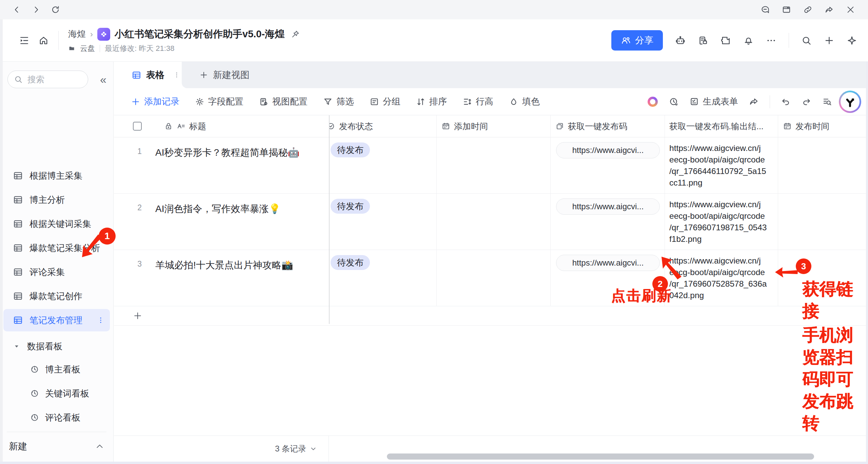  Describe the element at coordinates (17, 9) in the screenshot. I see `back-icon` at that location.